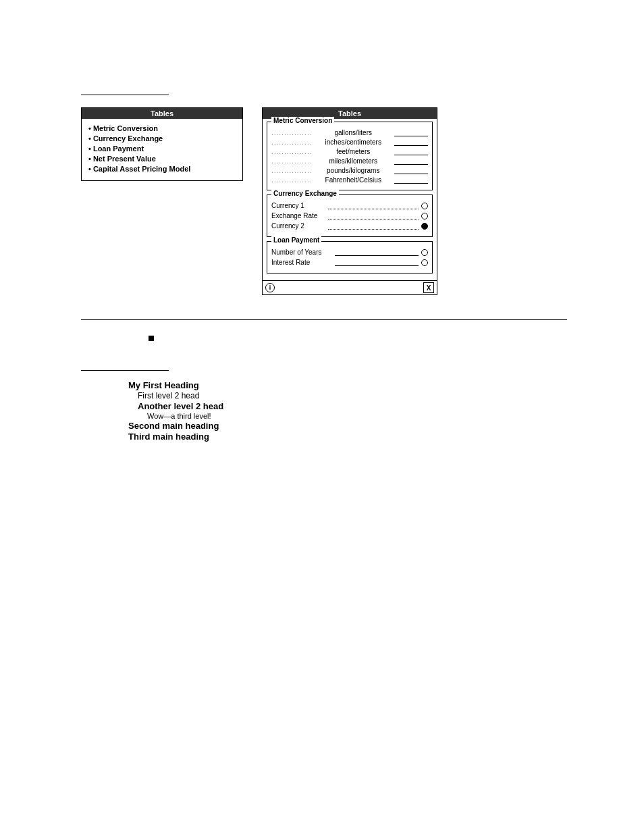  I want to click on metric-row: ................ Fahrenheit/Celsius, so click(350, 180).